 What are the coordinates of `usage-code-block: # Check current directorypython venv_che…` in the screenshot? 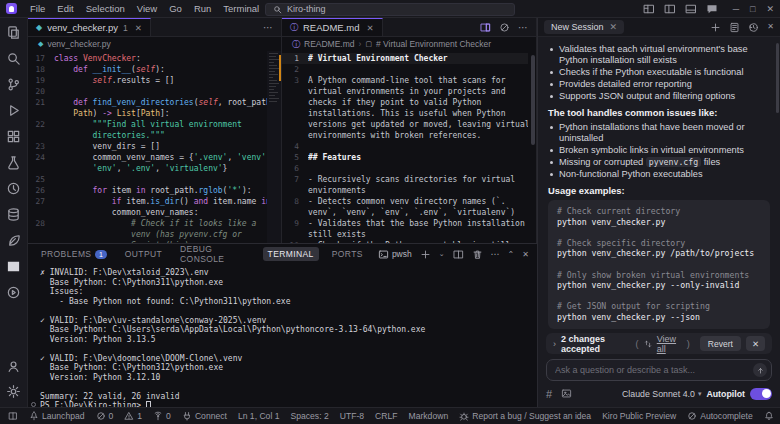 It's located at (659, 264).